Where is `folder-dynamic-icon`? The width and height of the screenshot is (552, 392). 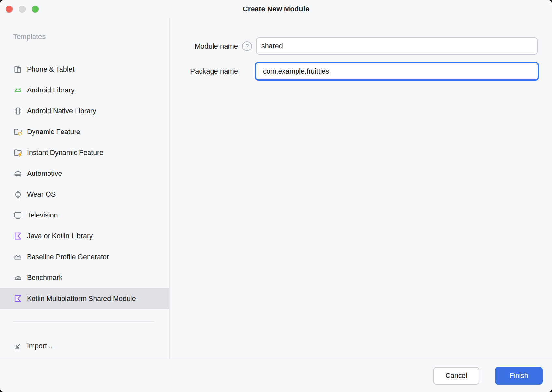
folder-dynamic-icon is located at coordinates (18, 132).